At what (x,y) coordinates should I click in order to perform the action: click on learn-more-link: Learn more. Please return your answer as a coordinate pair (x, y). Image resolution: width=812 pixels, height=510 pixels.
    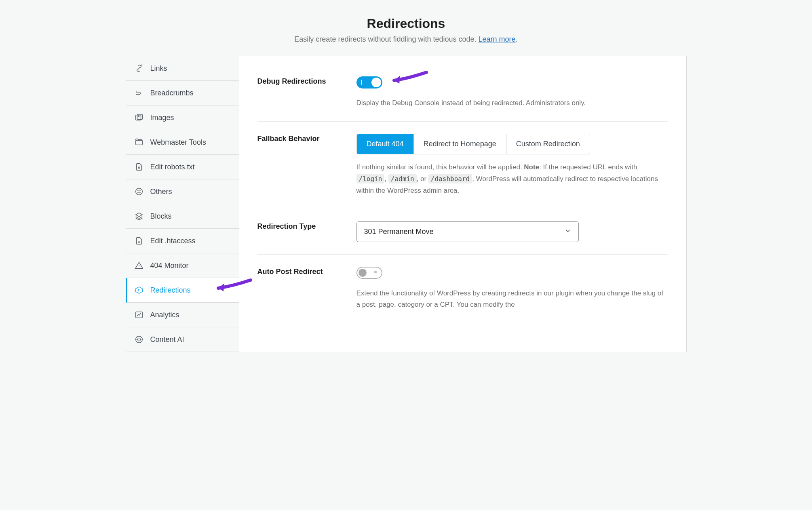
    Looking at the image, I should click on (497, 39).